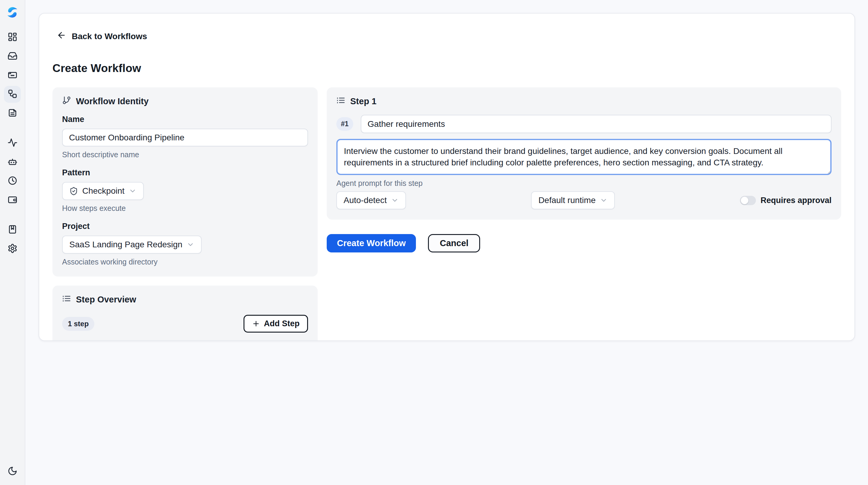 The height and width of the screenshot is (485, 868). What do you see at coordinates (748, 200) in the screenshot?
I see `requires-approval-toggle` at bounding box center [748, 200].